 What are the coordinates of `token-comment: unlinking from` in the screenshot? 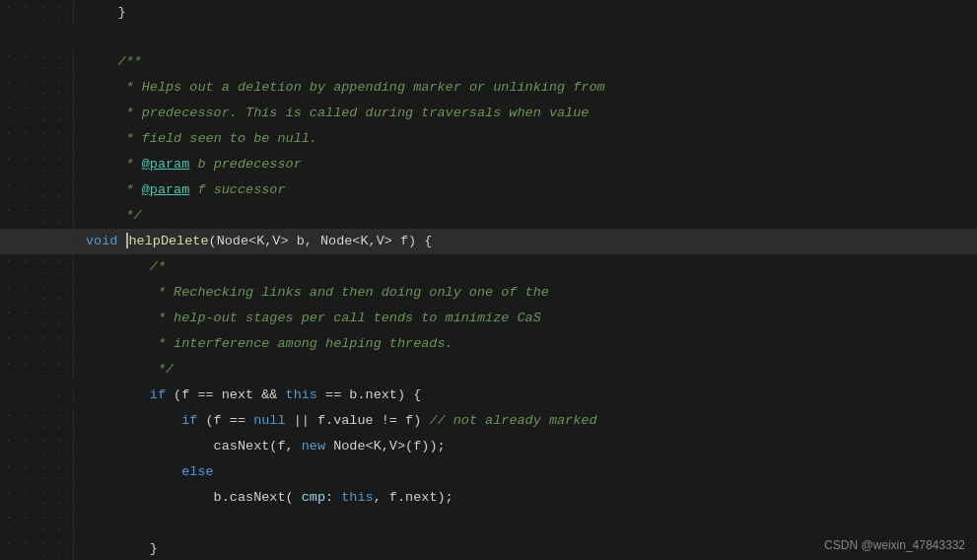 It's located at (545, 87).